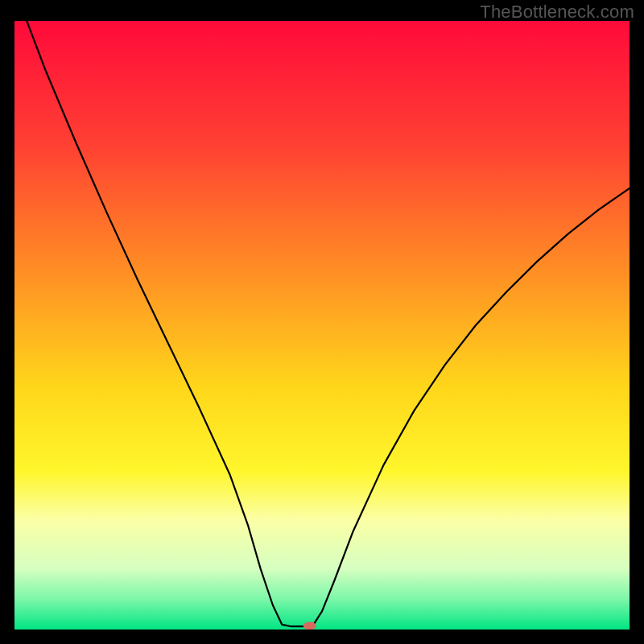 The image size is (644, 644). Describe the element at coordinates (310, 625) in the screenshot. I see `optimum-marker` at that location.